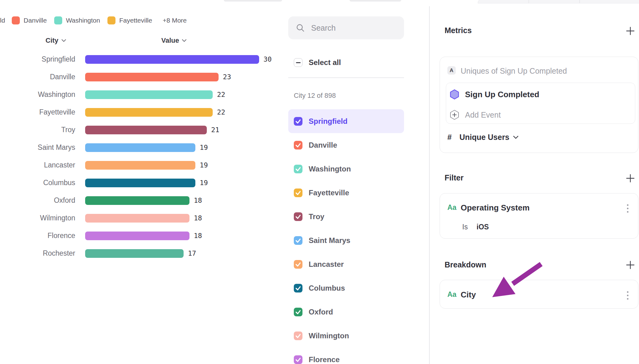  Describe the element at coordinates (38, 183) in the screenshot. I see `bar-category-label: Columbus` at that location.